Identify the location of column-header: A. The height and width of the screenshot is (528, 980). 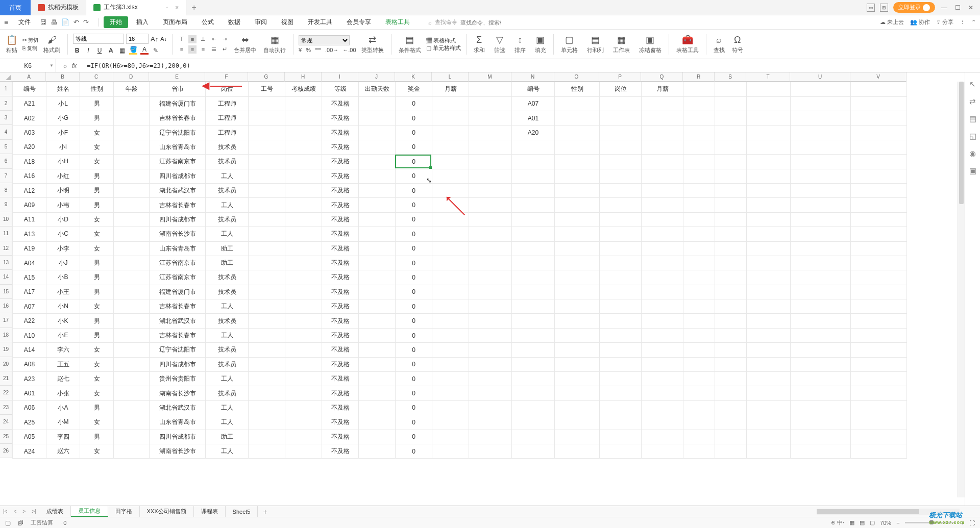
(29, 77).